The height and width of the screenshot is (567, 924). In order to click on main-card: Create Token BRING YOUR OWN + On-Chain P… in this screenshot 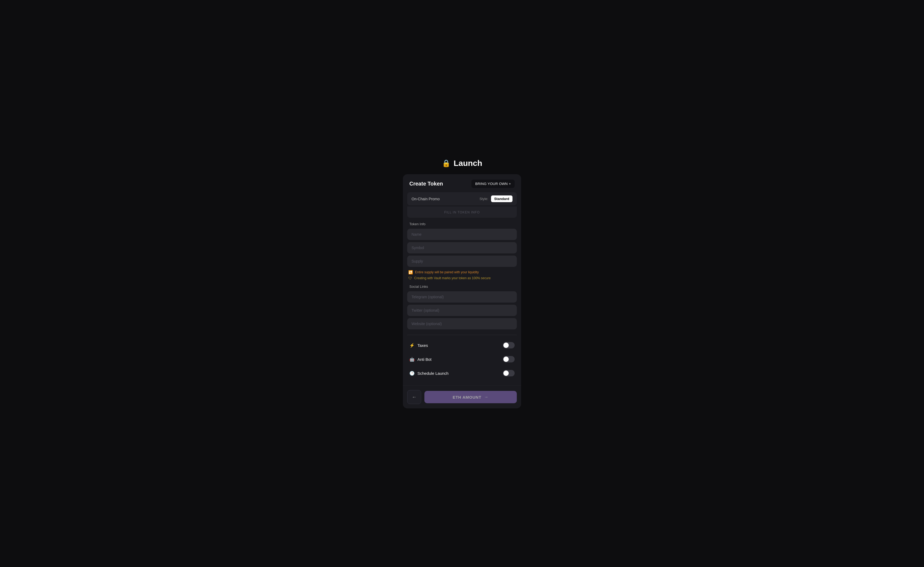, I will do `click(462, 291)`.